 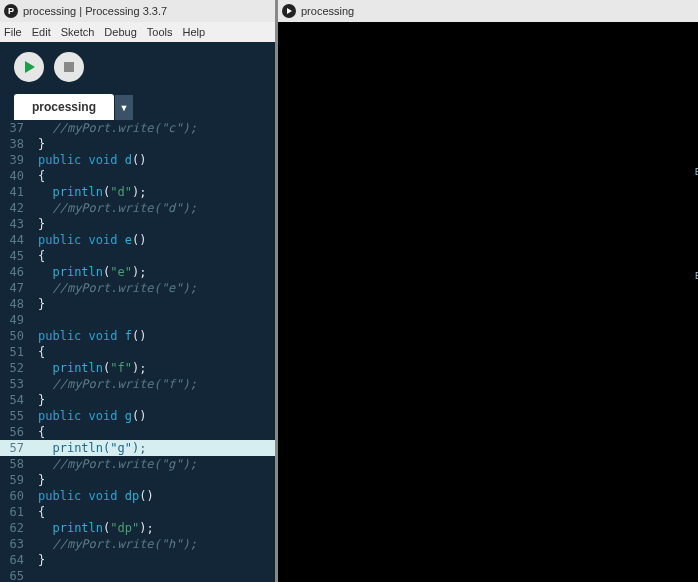 I want to click on line-number: 51, so click(x=16, y=352).